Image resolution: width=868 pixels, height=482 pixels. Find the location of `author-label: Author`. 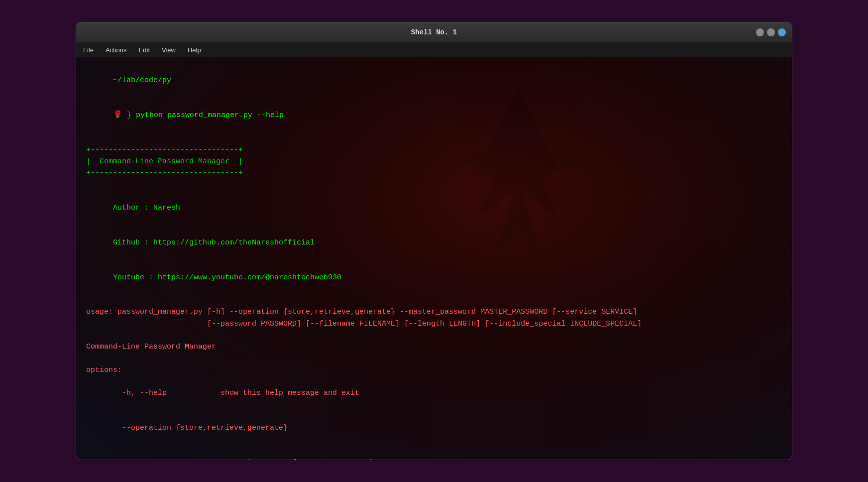

author-label: Author is located at coordinates (126, 208).